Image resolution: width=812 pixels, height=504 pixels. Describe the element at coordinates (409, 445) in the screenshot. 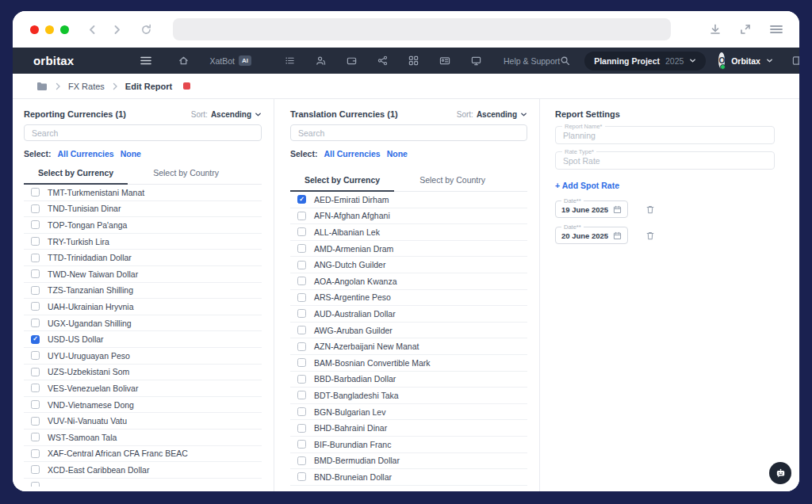

I see `currency-row: BIF-Burundian Franc` at that location.